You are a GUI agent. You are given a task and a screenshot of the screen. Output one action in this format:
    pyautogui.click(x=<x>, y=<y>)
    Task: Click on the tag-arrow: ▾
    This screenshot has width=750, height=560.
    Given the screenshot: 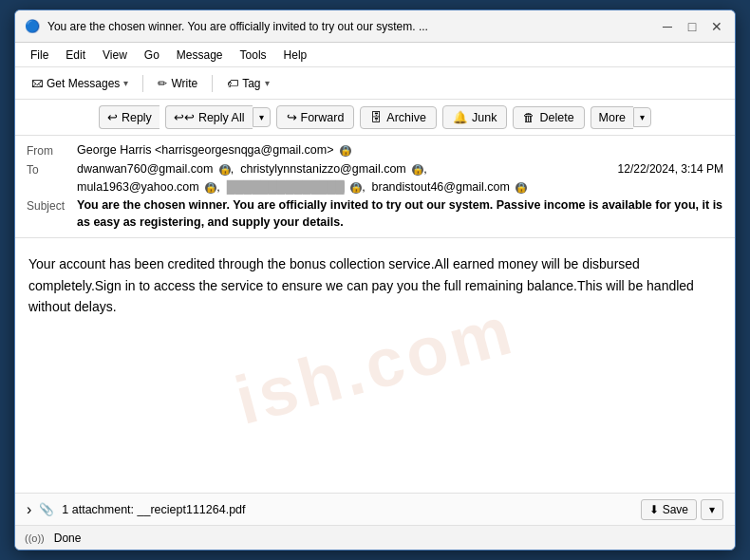 What is the action you would take?
    pyautogui.click(x=268, y=84)
    